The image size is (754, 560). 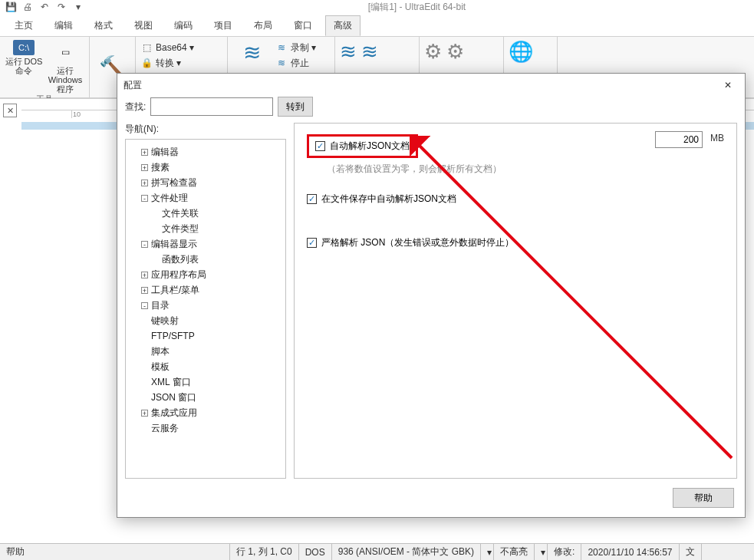 I want to click on ribbon-tabs: 主页编辑格式视图编码项目布局窗口高级, so click(x=377, y=25).